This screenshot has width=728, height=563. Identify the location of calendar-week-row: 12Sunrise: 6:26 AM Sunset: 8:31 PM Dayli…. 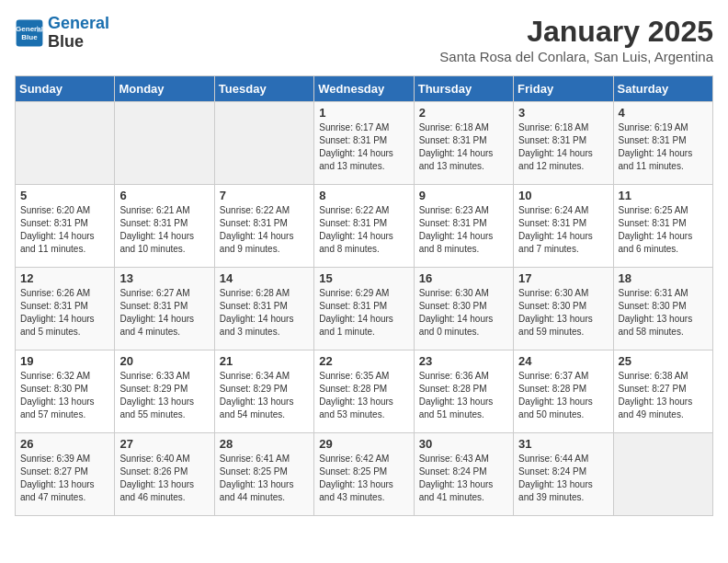
(364, 309).